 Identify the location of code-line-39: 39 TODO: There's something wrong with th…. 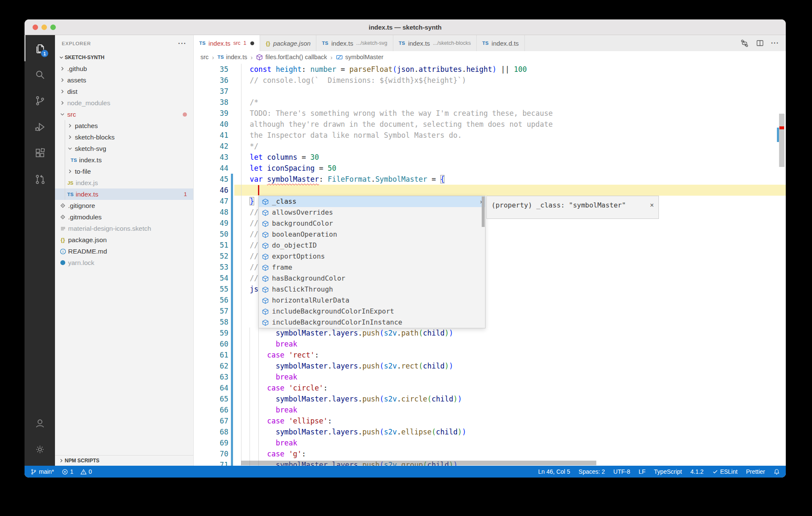
(490, 113).